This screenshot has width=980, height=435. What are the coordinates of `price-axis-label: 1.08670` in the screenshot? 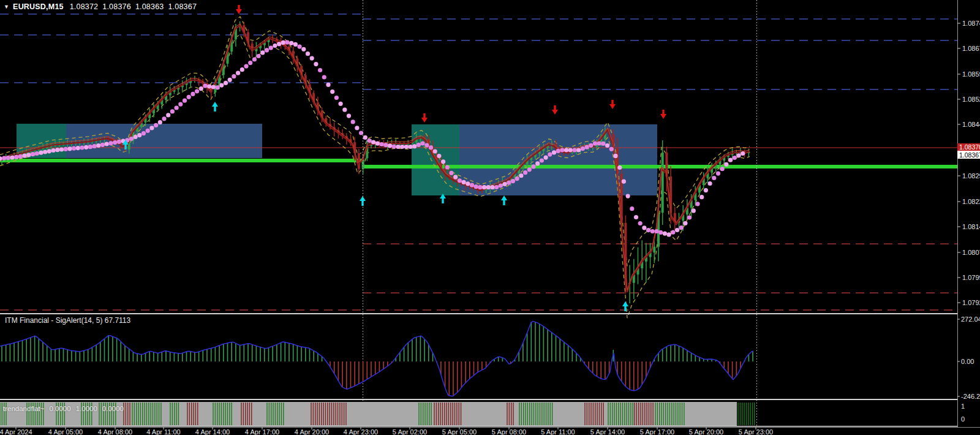 It's located at (971, 48).